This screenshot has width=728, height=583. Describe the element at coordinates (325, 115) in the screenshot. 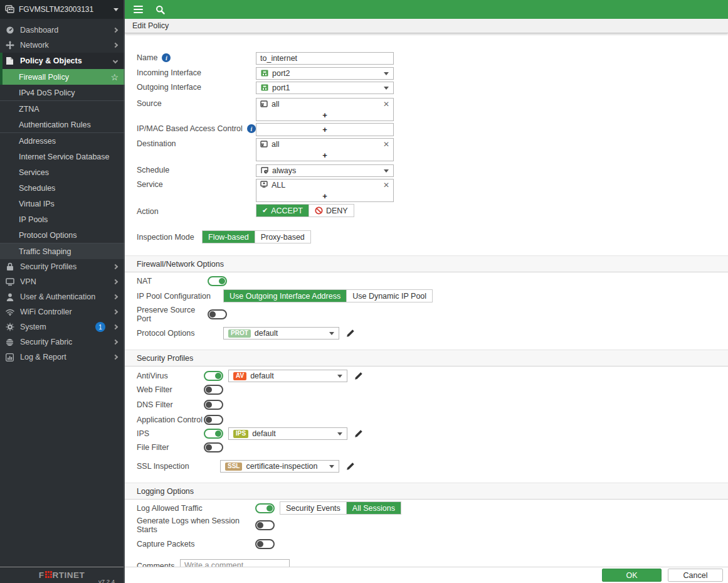

I see `add-source-button: +` at that location.